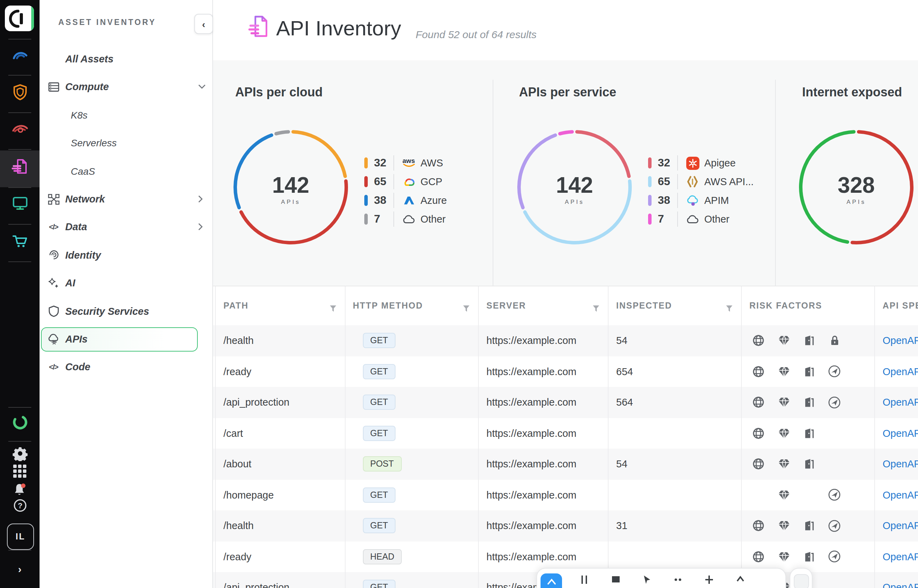 The image size is (918, 588). I want to click on floating-toolbar, so click(661, 578).